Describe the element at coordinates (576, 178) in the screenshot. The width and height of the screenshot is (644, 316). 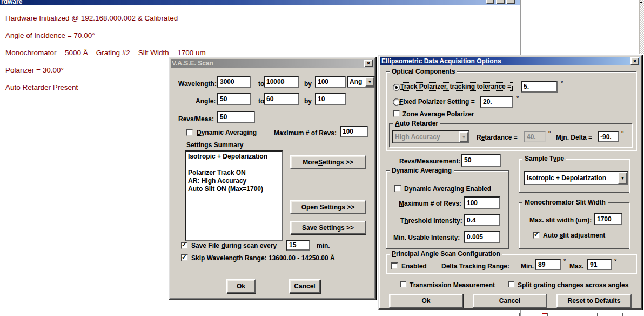
I see `sample-type-combo: Isotropic + Depolarization ▼` at that location.